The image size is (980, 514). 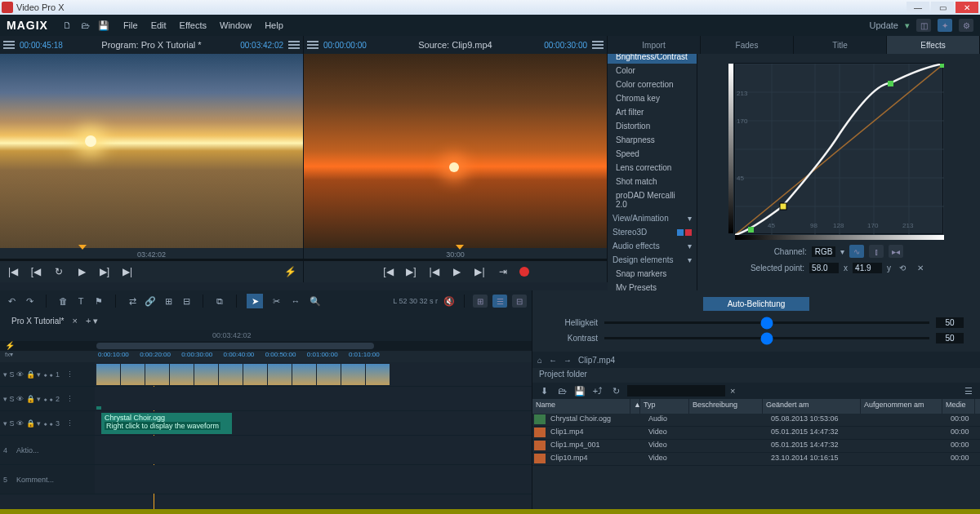 I want to click on add-tab-icon: + ▾, so click(x=91, y=321).